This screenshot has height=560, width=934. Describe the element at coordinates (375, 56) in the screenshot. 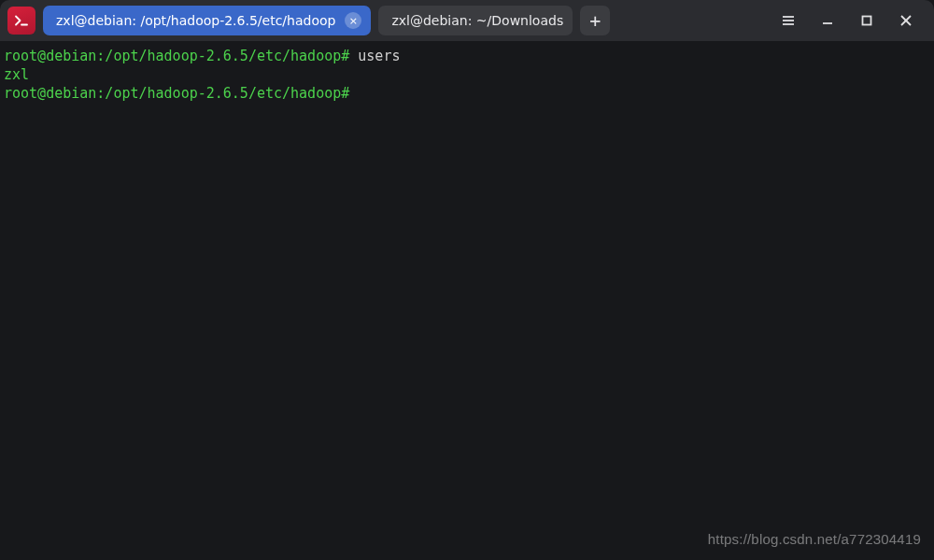

I see `command-text: users` at that location.